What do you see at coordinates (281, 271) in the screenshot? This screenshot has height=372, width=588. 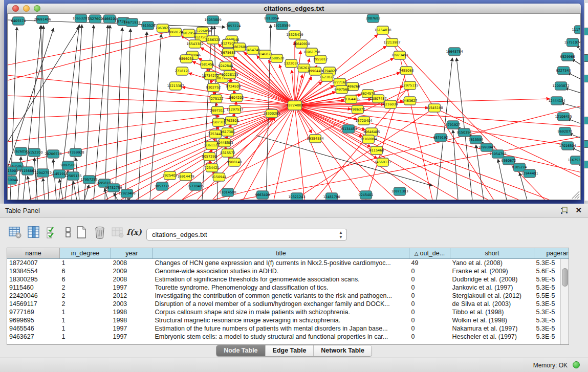 I see `cell-title: Genome-wide association studies in ADHD.` at bounding box center [281, 271].